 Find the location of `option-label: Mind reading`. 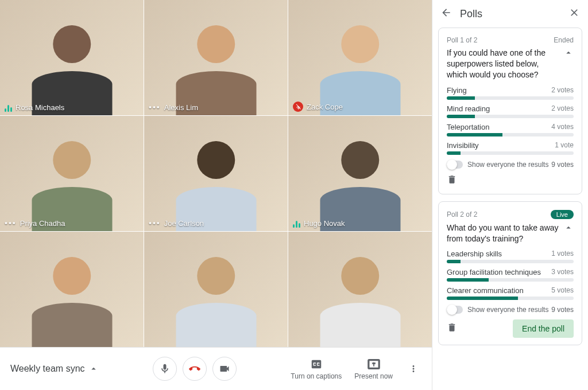

option-label: Mind reading is located at coordinates (469, 109).